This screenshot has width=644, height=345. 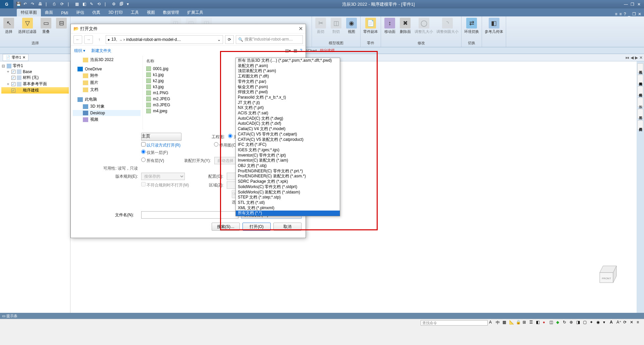 What do you see at coordinates (336, 26) in the screenshot?
I see `section-button: ◫剖切` at bounding box center [336, 26].